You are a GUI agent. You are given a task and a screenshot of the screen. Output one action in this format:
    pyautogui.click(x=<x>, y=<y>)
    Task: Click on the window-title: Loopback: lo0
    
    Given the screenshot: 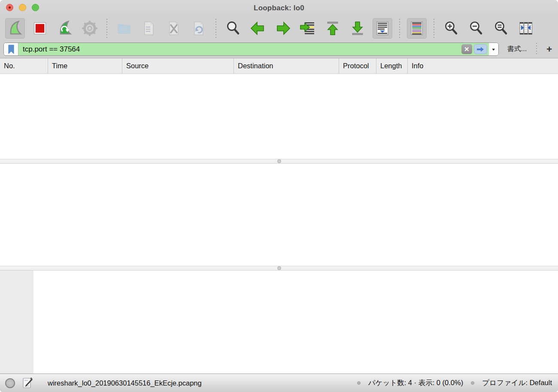 What is the action you would take?
    pyautogui.click(x=279, y=8)
    